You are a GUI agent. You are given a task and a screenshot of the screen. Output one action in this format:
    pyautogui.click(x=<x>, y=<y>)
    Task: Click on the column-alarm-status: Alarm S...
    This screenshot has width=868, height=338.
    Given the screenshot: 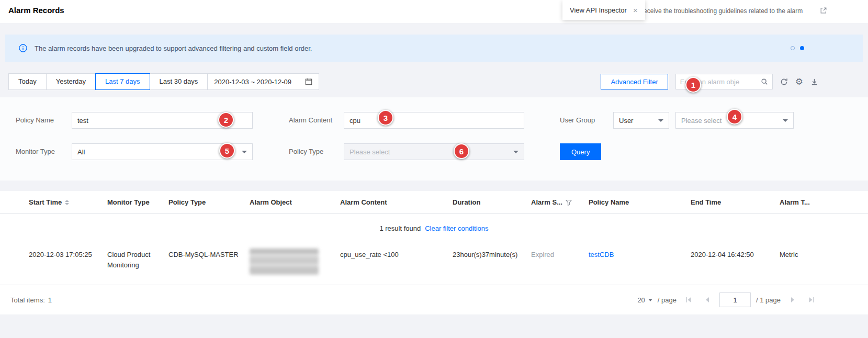 What is the action you would take?
    pyautogui.click(x=560, y=202)
    